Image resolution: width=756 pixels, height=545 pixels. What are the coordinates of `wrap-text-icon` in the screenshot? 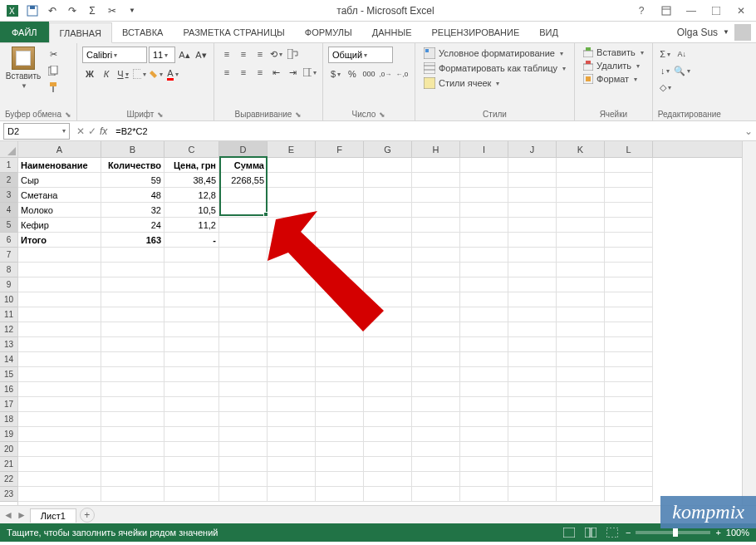 It's located at (293, 54).